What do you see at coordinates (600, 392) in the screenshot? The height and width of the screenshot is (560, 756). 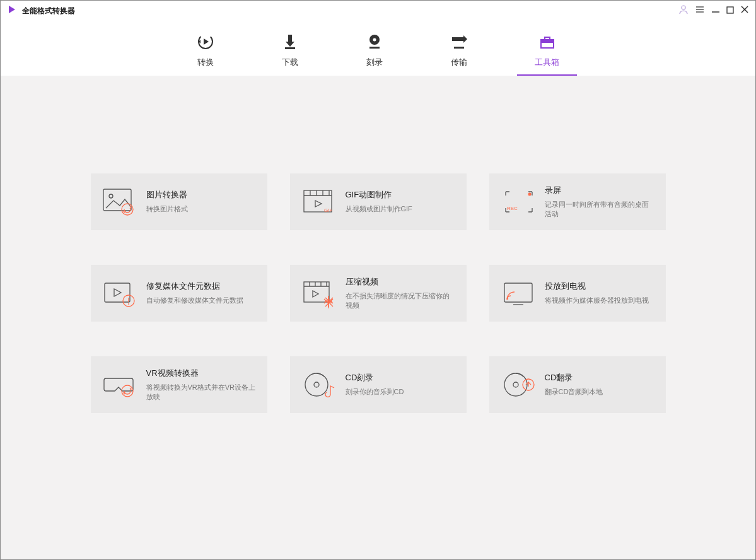 I see `tool-desc: 翻录CD音频到本地` at bounding box center [600, 392].